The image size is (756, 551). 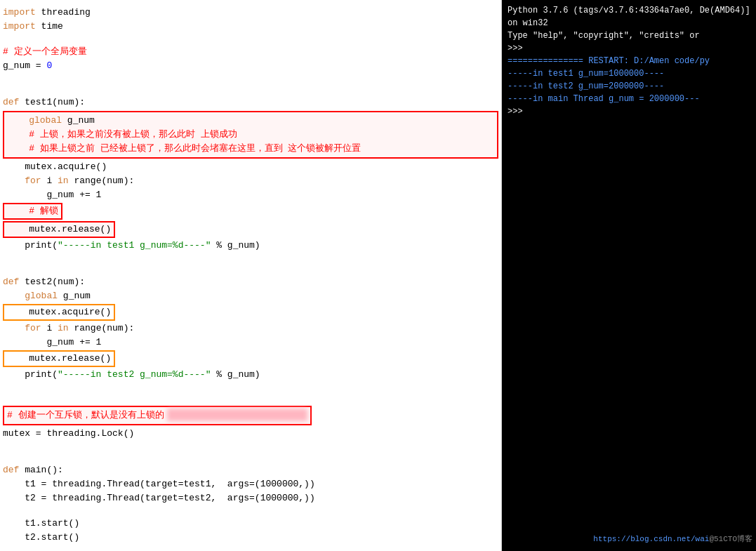 I want to click on red-box-small2: mutex.release(), so click(x=59, y=230).